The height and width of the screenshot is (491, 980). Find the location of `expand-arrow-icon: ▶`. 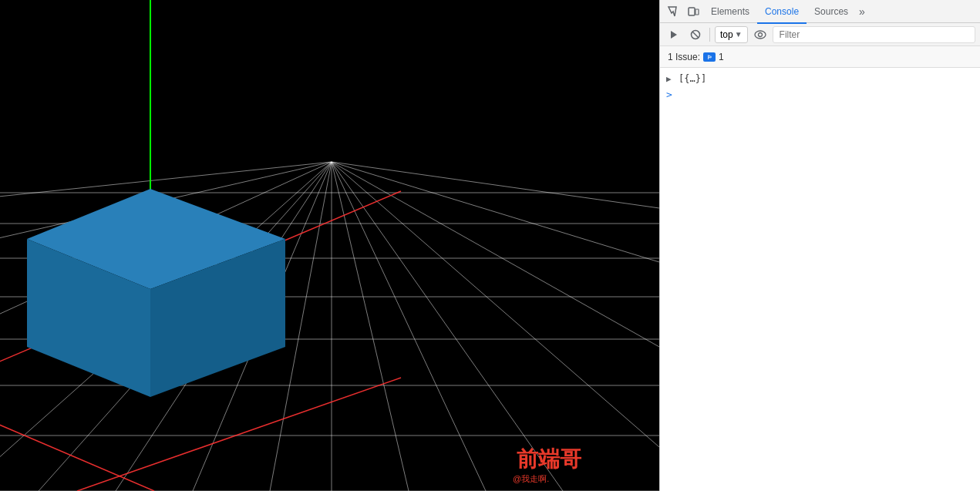

expand-arrow-icon: ▶ is located at coordinates (671, 79).